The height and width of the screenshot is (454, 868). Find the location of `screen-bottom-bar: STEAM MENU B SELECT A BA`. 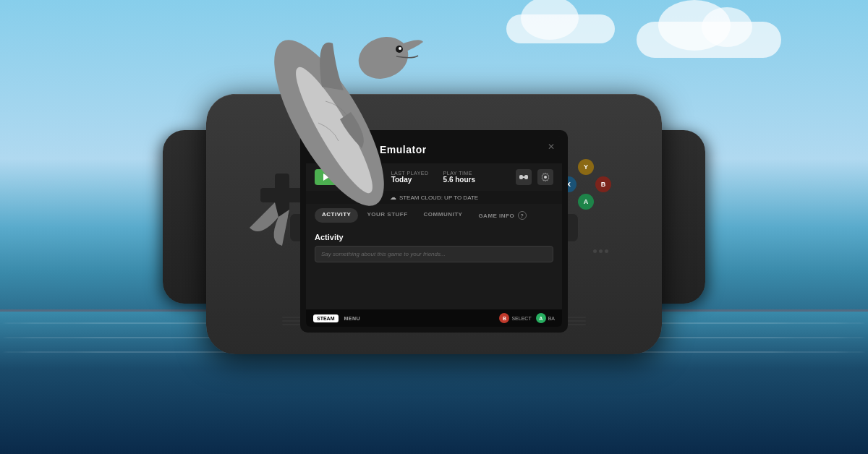

screen-bottom-bar: STEAM MENU B SELECT A BA is located at coordinates (434, 318).